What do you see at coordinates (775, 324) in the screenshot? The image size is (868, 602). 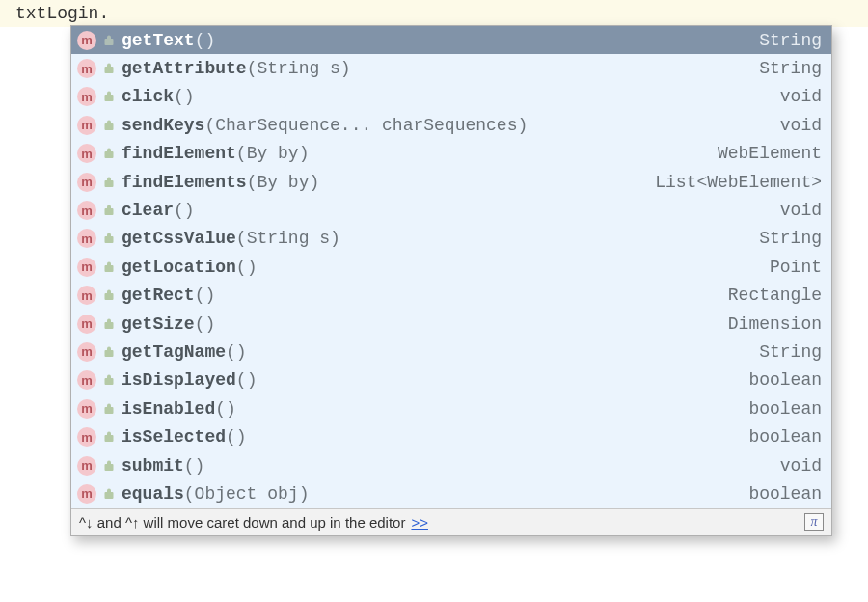 I see `return-type: Dimension` at bounding box center [775, 324].